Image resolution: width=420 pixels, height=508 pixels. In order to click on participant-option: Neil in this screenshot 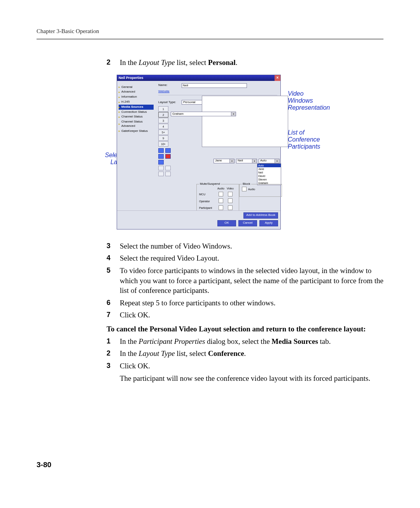, I will do `click(269, 173)`.